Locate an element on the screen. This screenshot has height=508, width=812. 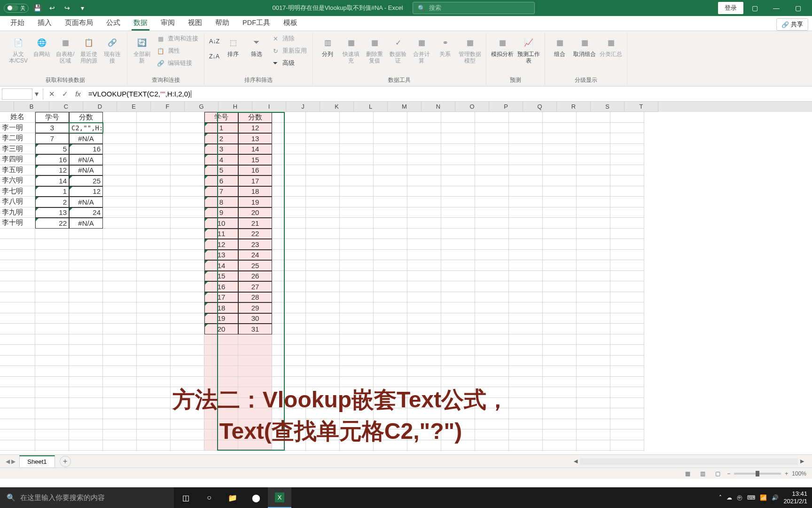
cell: 10 is located at coordinates (221, 223).